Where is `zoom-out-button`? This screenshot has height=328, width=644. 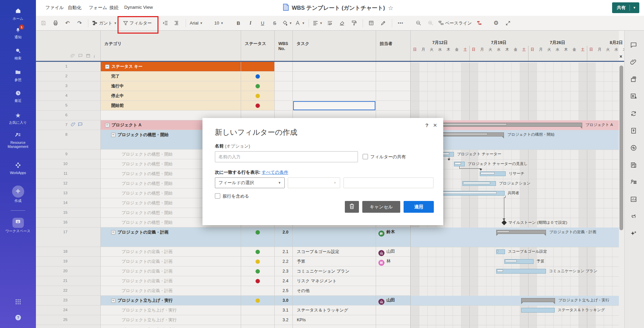 zoom-out-button is located at coordinates (419, 23).